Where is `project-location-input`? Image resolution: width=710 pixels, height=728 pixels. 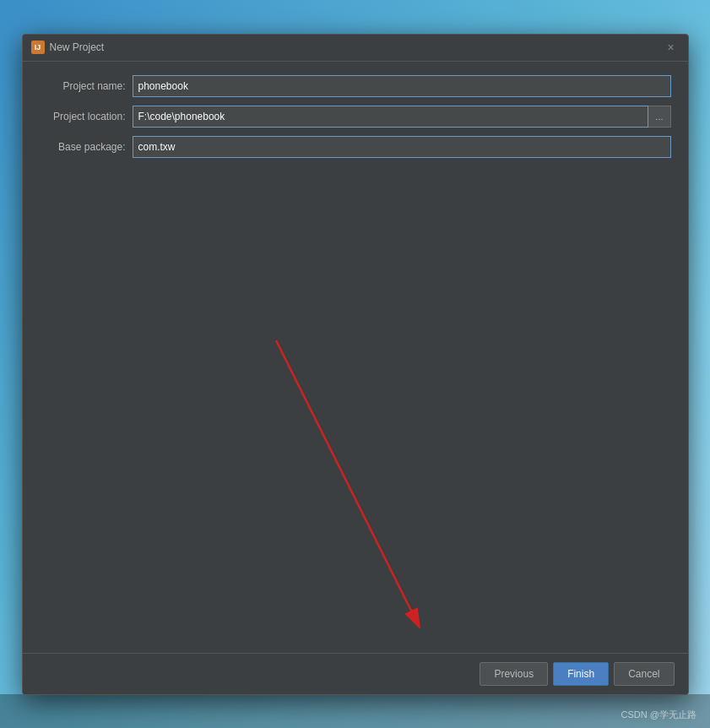
project-location-input is located at coordinates (391, 117).